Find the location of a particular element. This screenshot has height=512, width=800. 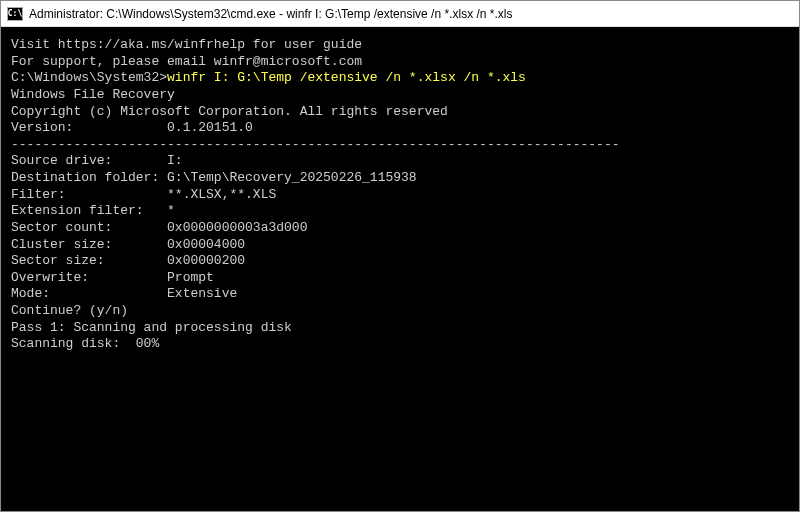

sector-size-line: Sector size: 0x00000200 is located at coordinates (400, 262).